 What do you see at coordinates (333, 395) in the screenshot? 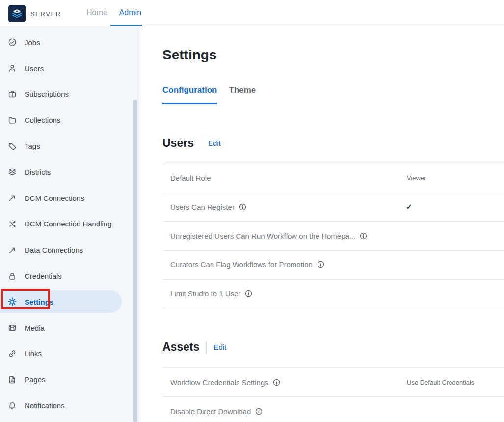
I see `assets-settings-table: Workflow Credentials Settings Use Defaul…` at bounding box center [333, 395].